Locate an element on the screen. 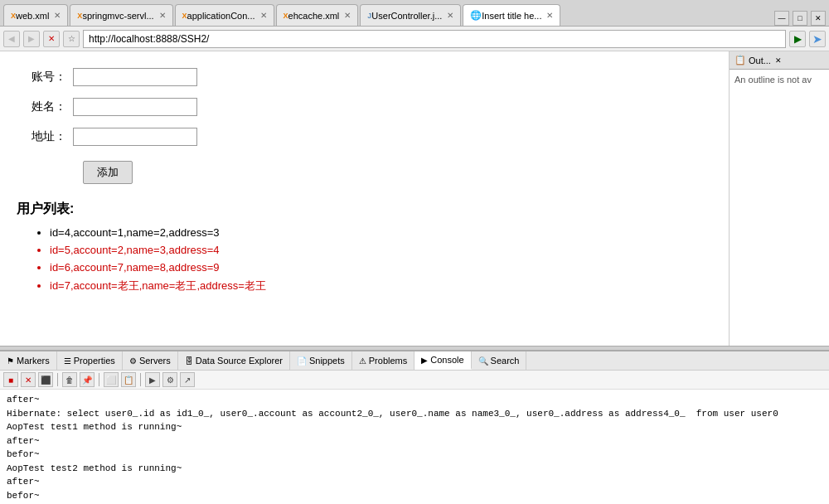 Image resolution: width=829 pixels, height=504 pixels. bottom-tab-data-source-explorer: 🗄Data Source Explorer is located at coordinates (234, 361).